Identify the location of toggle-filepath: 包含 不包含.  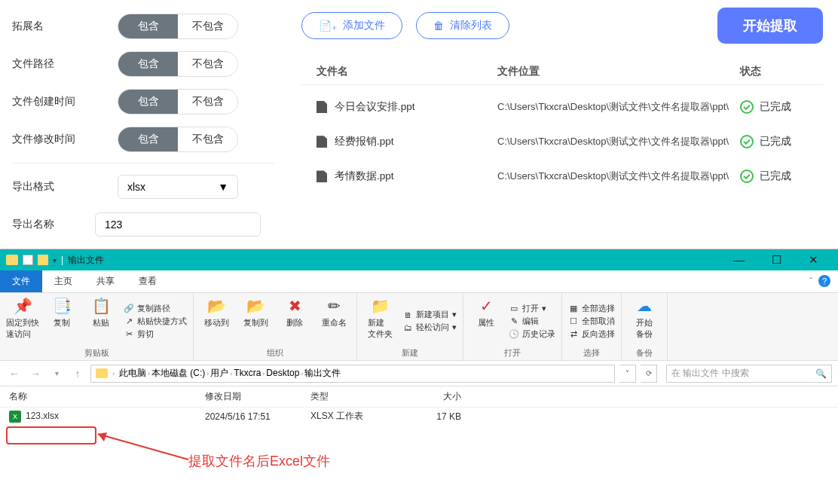
(178, 64).